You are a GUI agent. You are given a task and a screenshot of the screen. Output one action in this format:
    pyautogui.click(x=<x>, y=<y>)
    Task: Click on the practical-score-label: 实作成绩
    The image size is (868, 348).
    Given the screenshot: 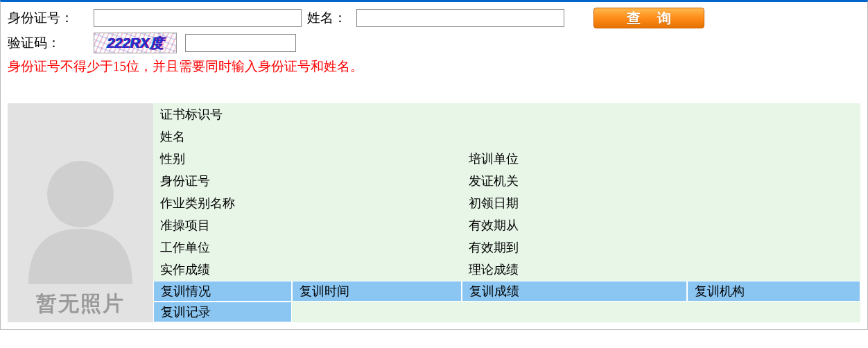 What is the action you would take?
    pyautogui.click(x=308, y=270)
    